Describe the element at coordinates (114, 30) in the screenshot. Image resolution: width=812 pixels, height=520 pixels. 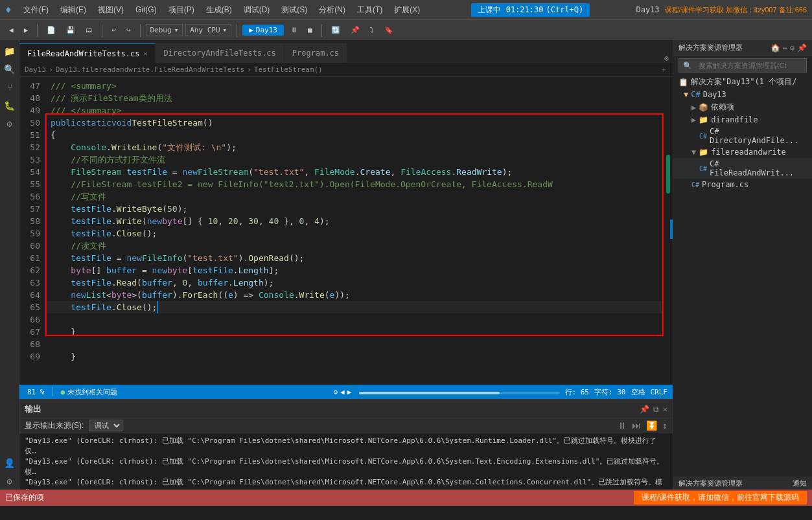
I see `undo-btn: ↩` at that location.